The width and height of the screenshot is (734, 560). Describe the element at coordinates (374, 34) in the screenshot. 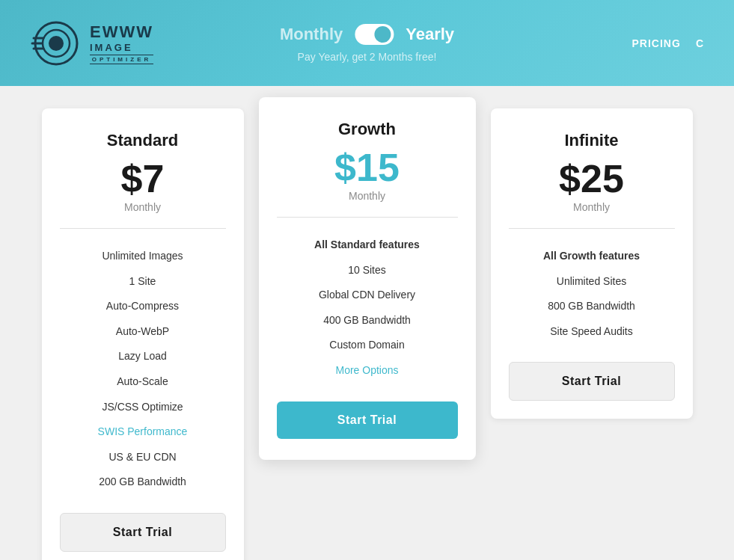

I see `billing-toggle-switch` at that location.